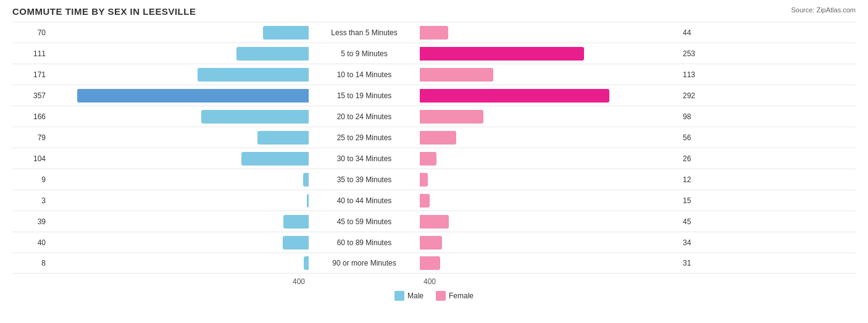  Describe the element at coordinates (31, 243) in the screenshot. I see `male-value: 40` at that location.